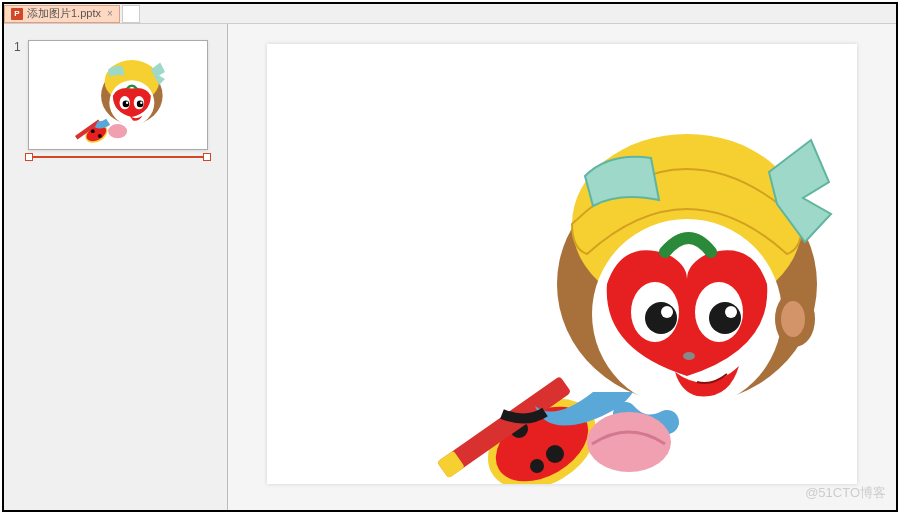 This screenshot has height=514, width=900. I want to click on powerpoint-icon: P, so click(17, 14).